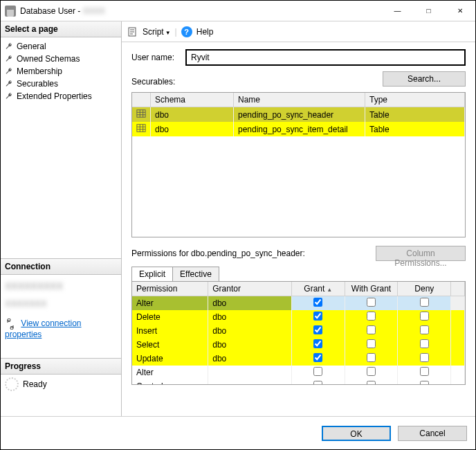 This screenshot has width=476, height=450. Describe the element at coordinates (299, 331) in the screenshot. I see `permission-row: Insert dbo` at that location.